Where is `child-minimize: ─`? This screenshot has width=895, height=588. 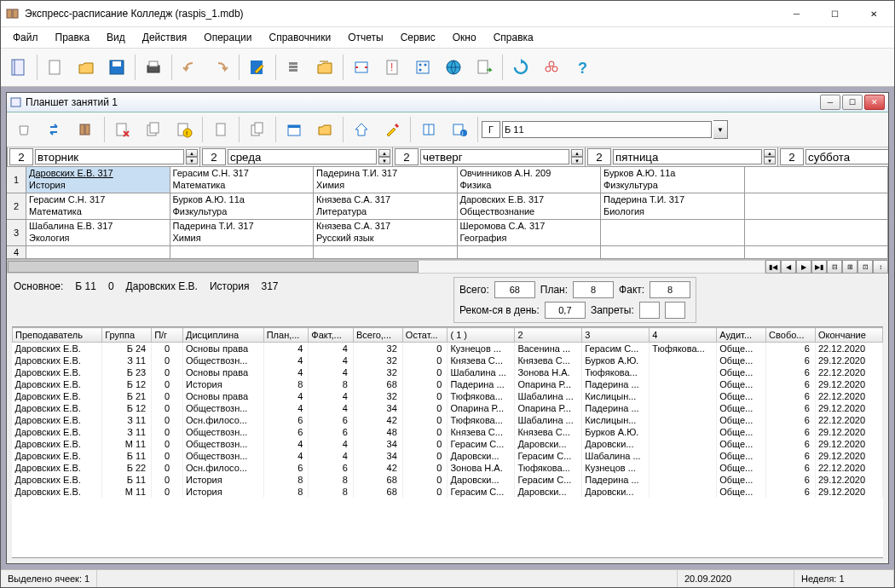 child-minimize: ─ is located at coordinates (830, 102).